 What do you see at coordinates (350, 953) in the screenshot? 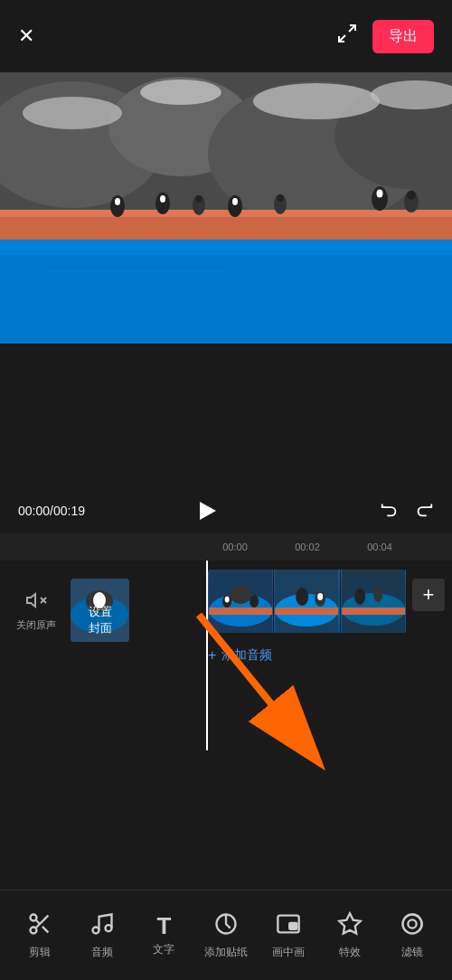
I see `effects-label: 特效` at bounding box center [350, 953].